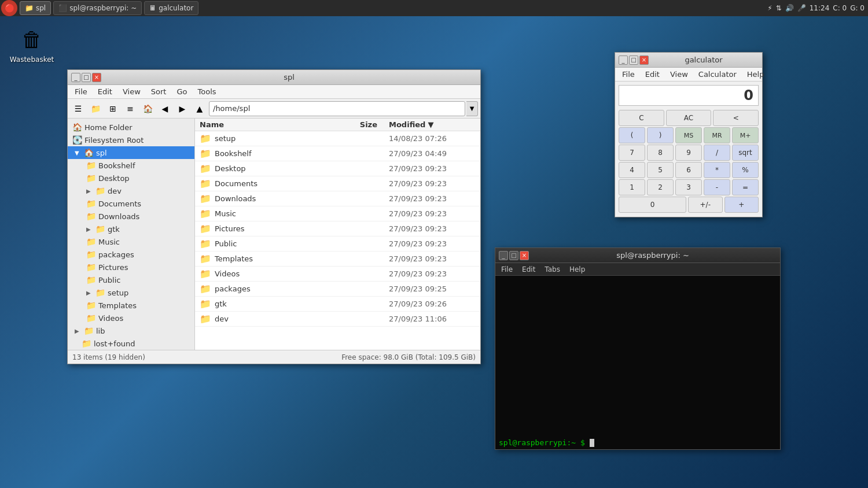 This screenshot has width=868, height=488. Describe the element at coordinates (745, 135) in the screenshot. I see `calc-btn-mplus: M+` at that location.